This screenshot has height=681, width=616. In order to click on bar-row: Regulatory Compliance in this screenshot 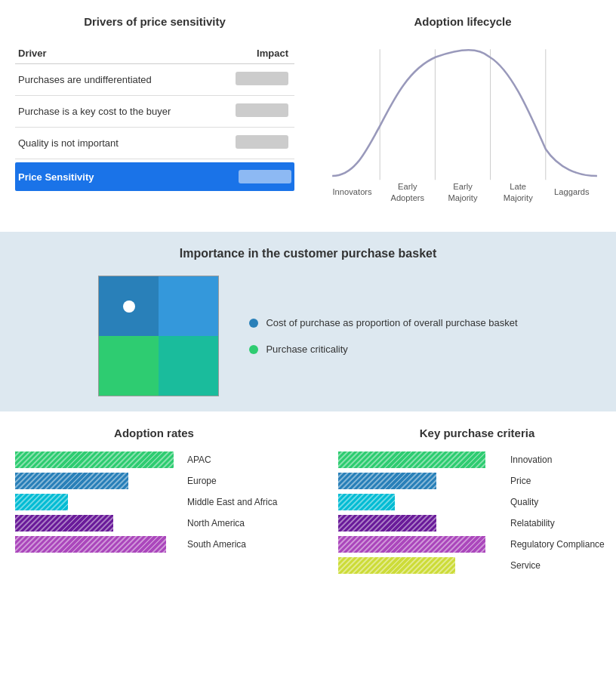, I will do `click(477, 544)`.